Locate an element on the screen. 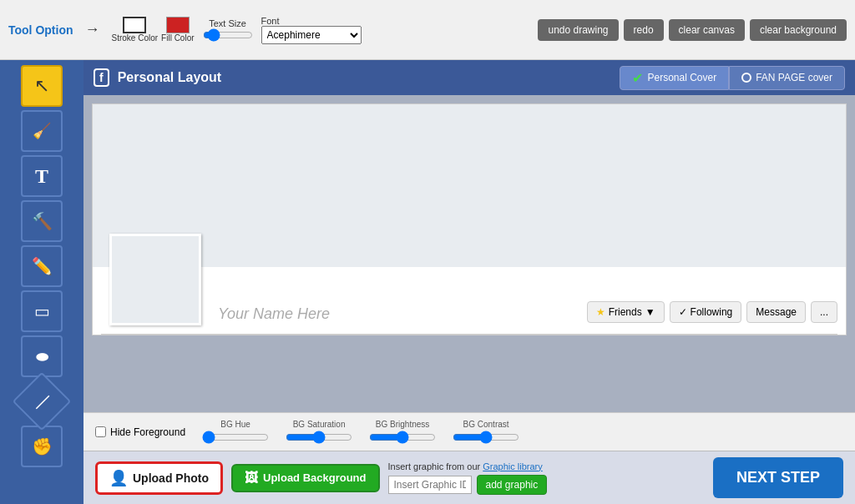 The height and width of the screenshot is (504, 855). bg-hue-slider is located at coordinates (235, 437).